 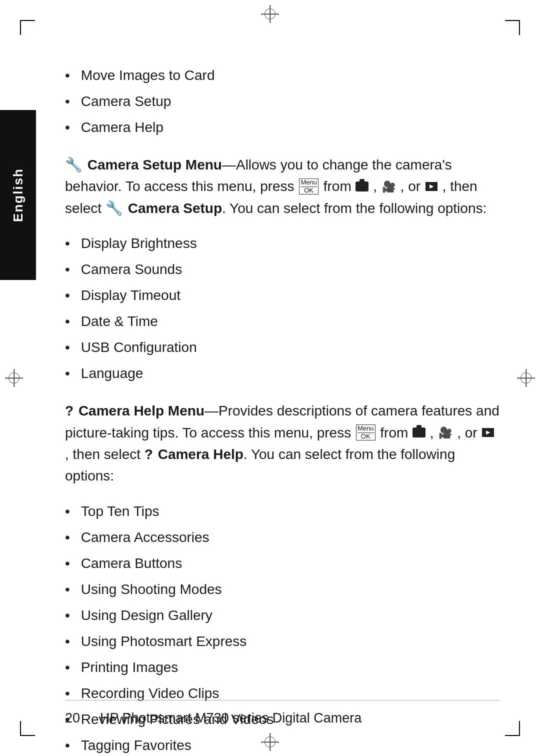 I want to click on corner-mark-tl, so click(x=30, y=30).